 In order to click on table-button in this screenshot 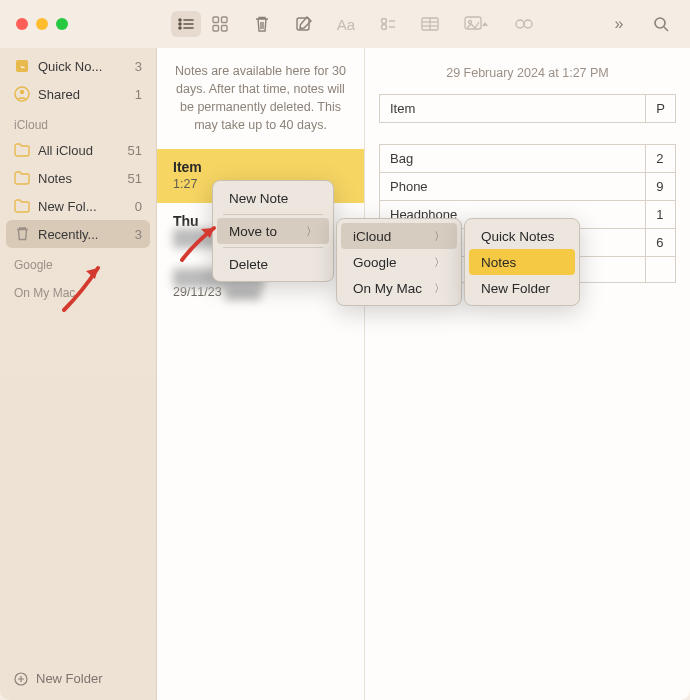, I will do `click(430, 24)`.